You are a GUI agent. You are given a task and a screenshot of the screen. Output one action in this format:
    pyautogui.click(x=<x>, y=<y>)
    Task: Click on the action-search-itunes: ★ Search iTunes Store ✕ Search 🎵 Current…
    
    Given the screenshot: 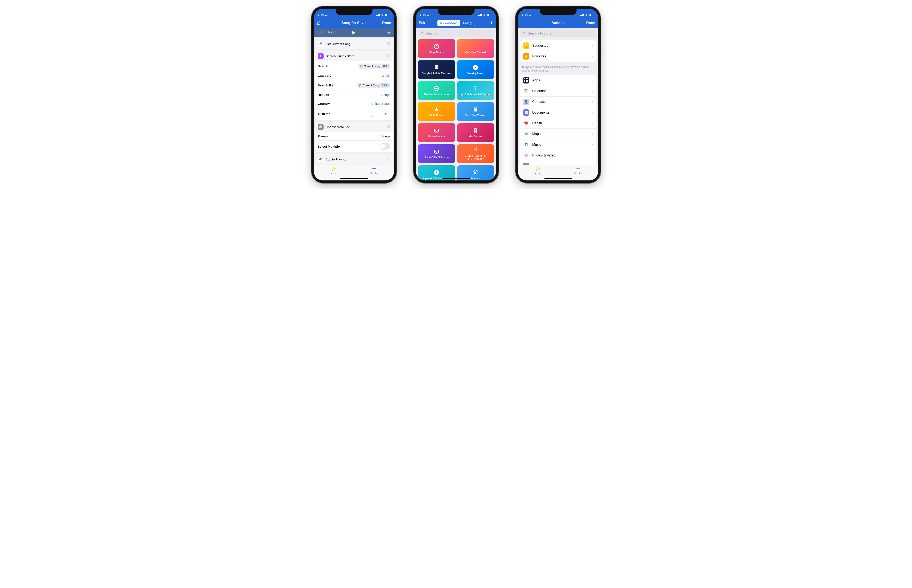 What is the action you would take?
    pyautogui.click(x=354, y=85)
    